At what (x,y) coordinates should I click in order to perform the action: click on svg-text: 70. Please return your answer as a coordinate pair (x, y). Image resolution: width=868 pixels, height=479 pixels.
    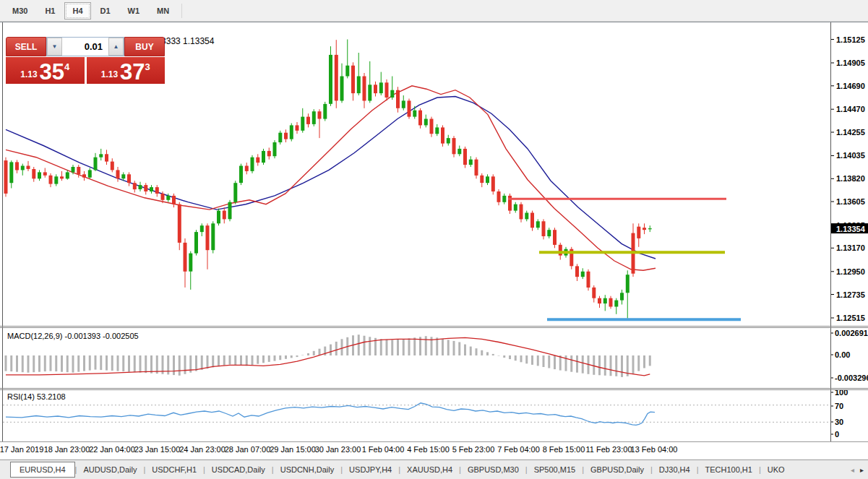
    Looking at the image, I should click on (839, 406).